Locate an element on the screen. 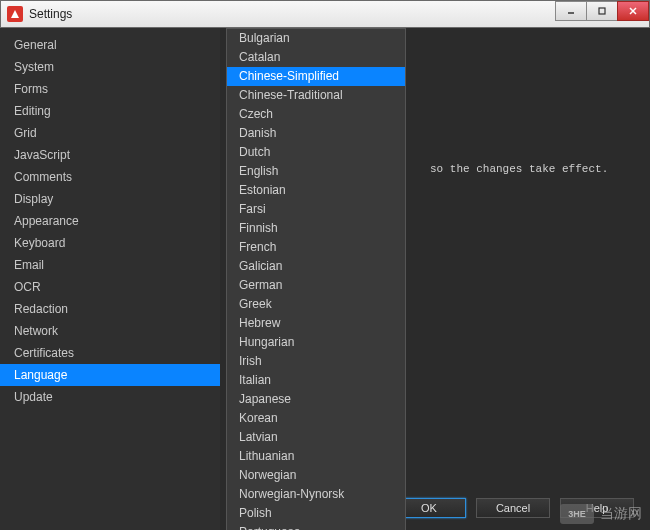 The width and height of the screenshot is (650, 530). language-option: Danish is located at coordinates (316, 134).